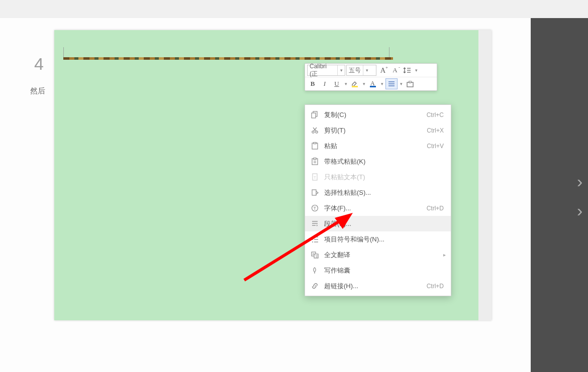 The image size is (588, 372). What do you see at coordinates (378, 146) in the screenshot?
I see `ctx-paste: 粘贴 Ctrl+V` at bounding box center [378, 146].